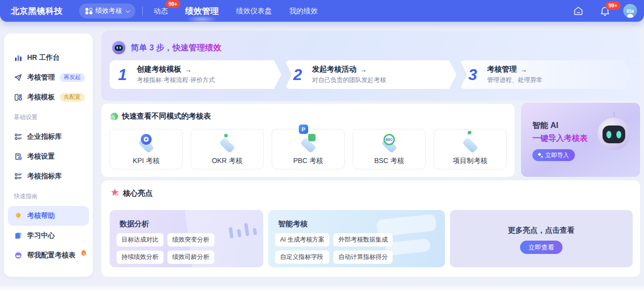 The image size is (644, 291). I want to click on chevron-down-icon, so click(128, 10).